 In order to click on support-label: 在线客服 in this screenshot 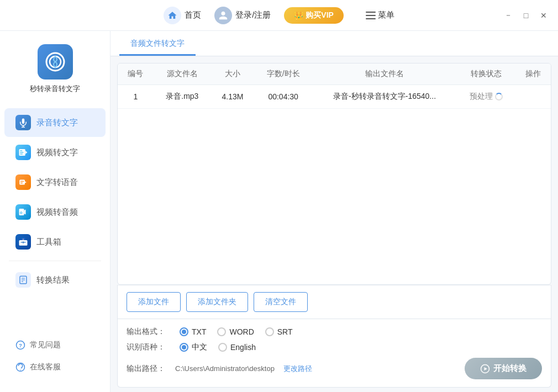, I will do `click(45, 367)`.